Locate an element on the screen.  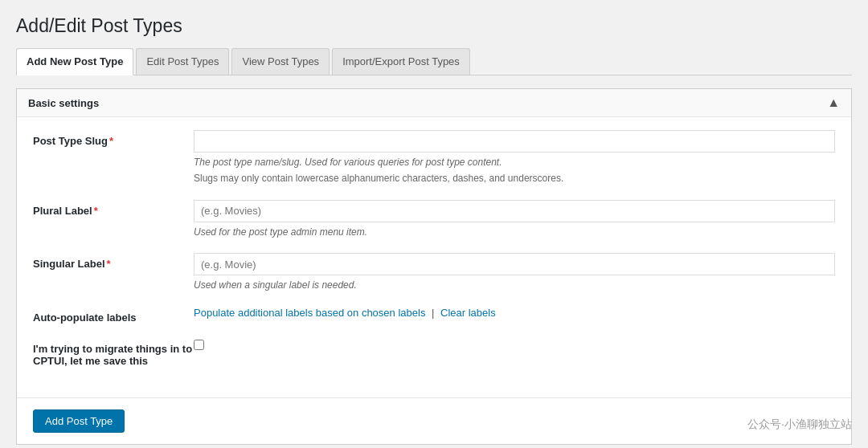
add-post-type-button: Add Post Type is located at coordinates (79, 421).